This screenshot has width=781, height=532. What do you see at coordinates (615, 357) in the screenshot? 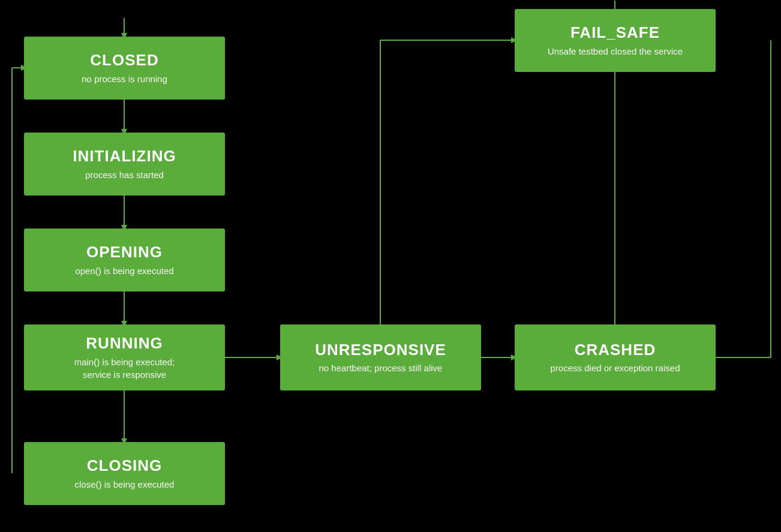
I see `crashed-state: CRASHED process died or exception raised` at bounding box center [615, 357].